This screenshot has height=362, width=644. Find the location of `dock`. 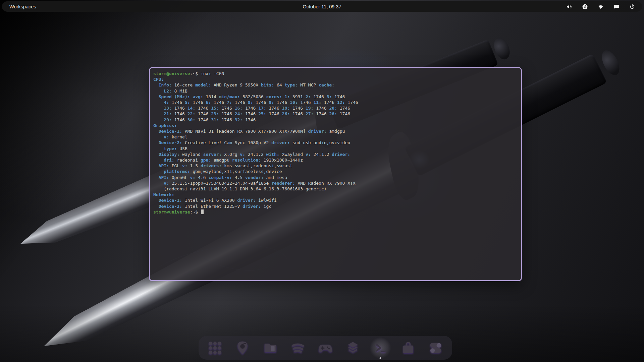

dock is located at coordinates (325, 348).